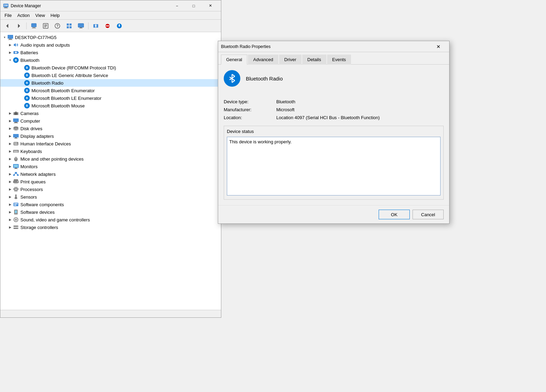 The width and height of the screenshot is (546, 392). Describe the element at coordinates (290, 59) in the screenshot. I see `tab-driver: Driver` at that location.